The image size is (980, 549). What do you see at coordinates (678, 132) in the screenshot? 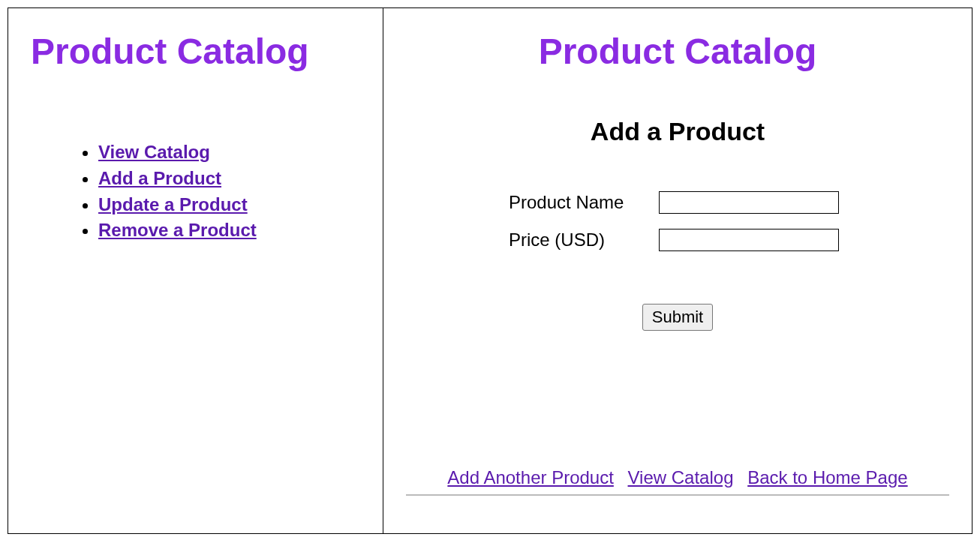
I see `section-title-add-product: Add a Product` at bounding box center [678, 132].